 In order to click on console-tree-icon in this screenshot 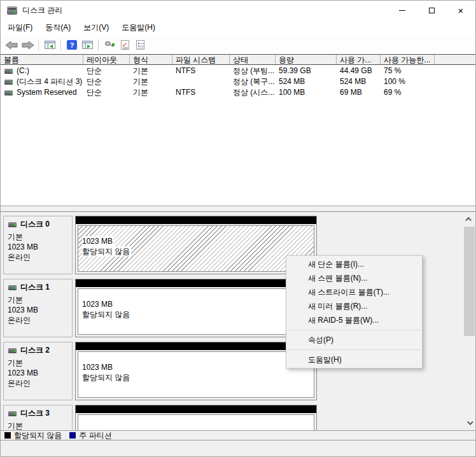, I will do `click(50, 45)`.